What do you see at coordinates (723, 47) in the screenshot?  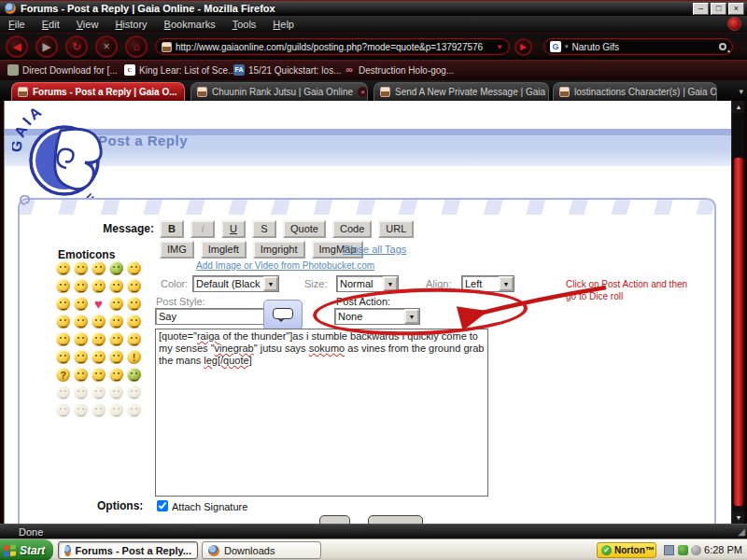 I see `search-icon` at bounding box center [723, 47].